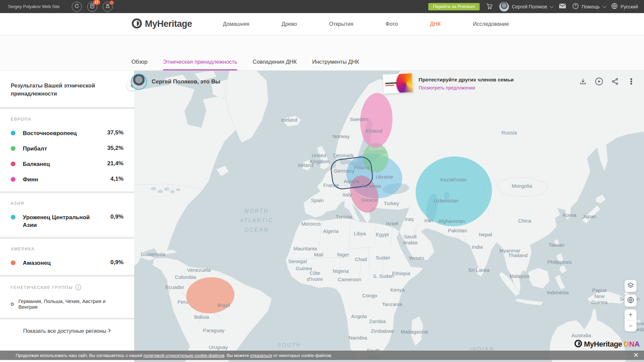 This screenshot has width=644, height=362. What do you see at coordinates (322, 7) in the screenshot?
I see `top-utility-bar: Sergey Polyakov Web Site 17 Перейти на P…` at bounding box center [322, 7].